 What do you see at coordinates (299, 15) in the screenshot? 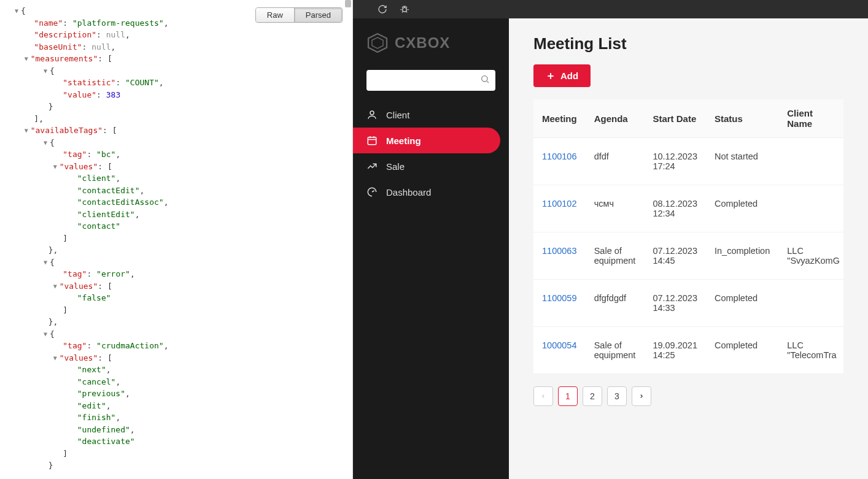
I see `raw-parsed-toggle: Raw Parsed` at bounding box center [299, 15].